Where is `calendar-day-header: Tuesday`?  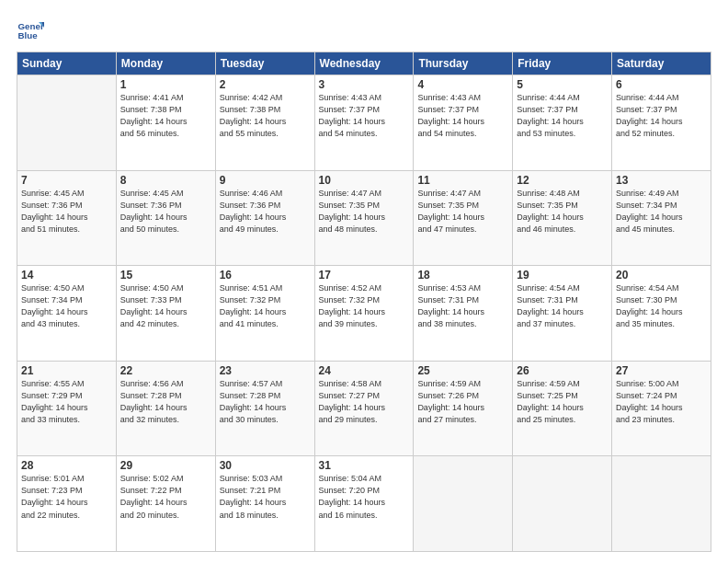
calendar-day-header: Tuesday is located at coordinates (265, 64).